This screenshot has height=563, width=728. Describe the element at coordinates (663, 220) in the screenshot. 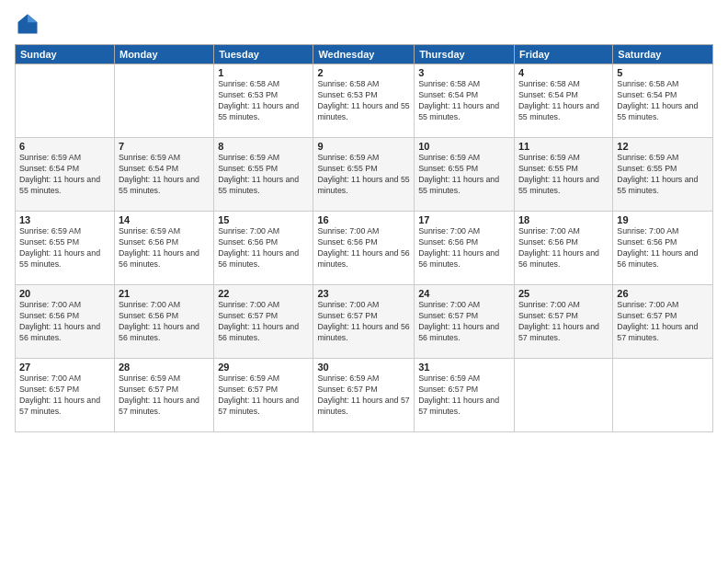

I see `day-number: 19` at that location.